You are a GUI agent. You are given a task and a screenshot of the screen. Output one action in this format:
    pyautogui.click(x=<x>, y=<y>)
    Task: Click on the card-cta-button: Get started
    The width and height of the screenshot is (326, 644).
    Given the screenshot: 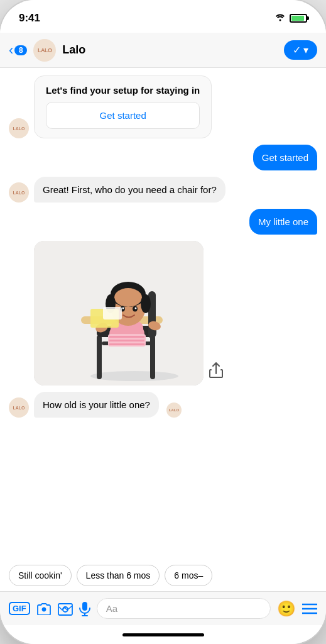 What is the action you would take?
    pyautogui.click(x=123, y=116)
    